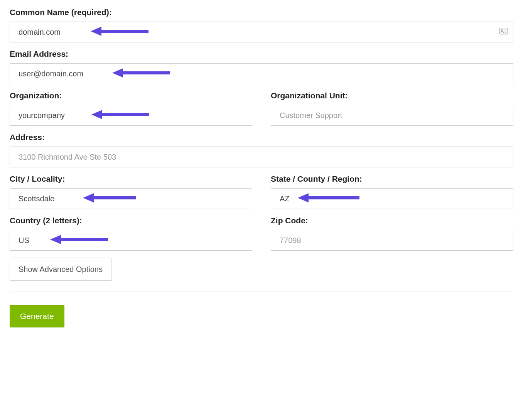  I want to click on org-unit-label: Organizational Unit:, so click(392, 96).